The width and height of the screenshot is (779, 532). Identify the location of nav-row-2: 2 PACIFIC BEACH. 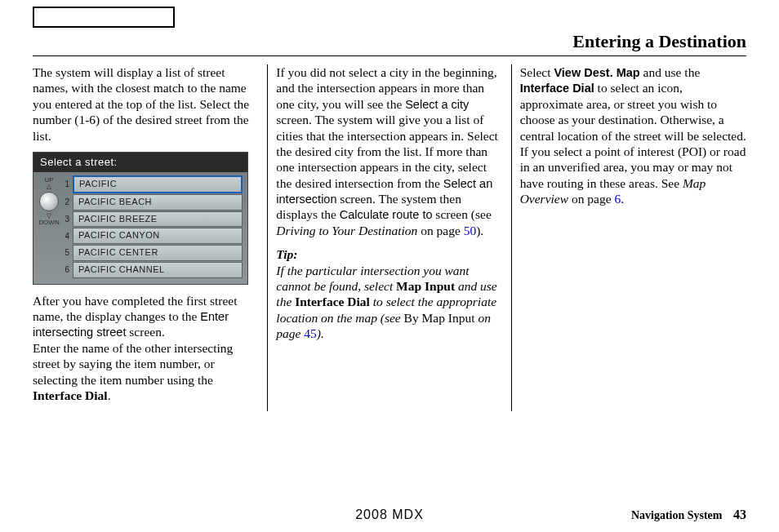
(151, 202).